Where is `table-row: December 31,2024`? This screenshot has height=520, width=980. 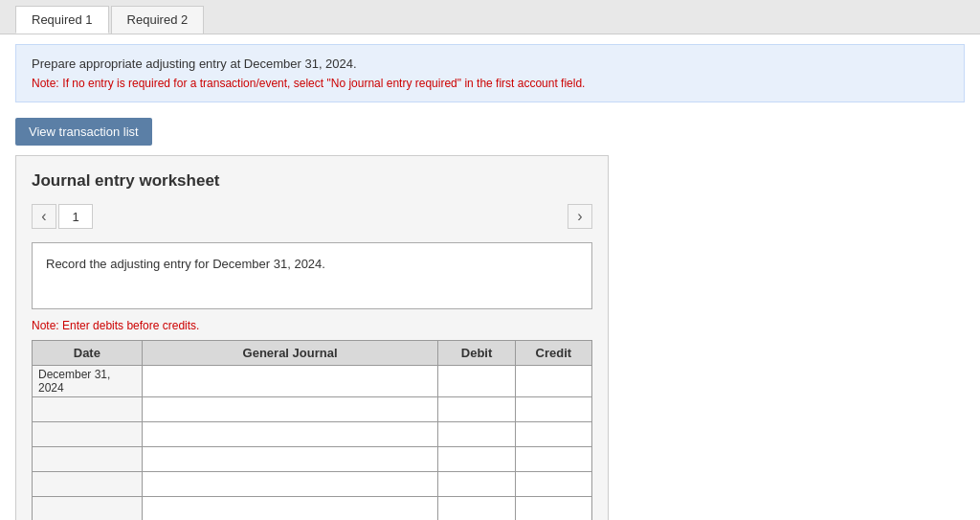 table-row: December 31,2024 is located at coordinates (312, 381).